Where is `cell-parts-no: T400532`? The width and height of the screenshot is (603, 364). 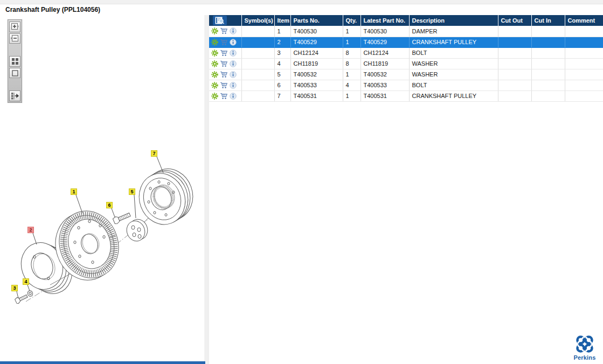 cell-parts-no: T400532 is located at coordinates (317, 74).